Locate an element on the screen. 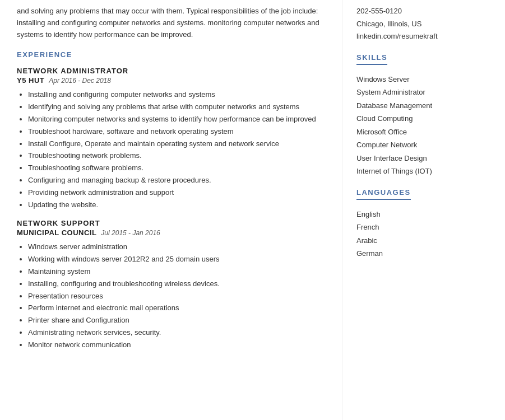 Image resolution: width=505 pixels, height=420 pixels. list-item: Installing, configuring and troubleshoot… is located at coordinates (177, 284).